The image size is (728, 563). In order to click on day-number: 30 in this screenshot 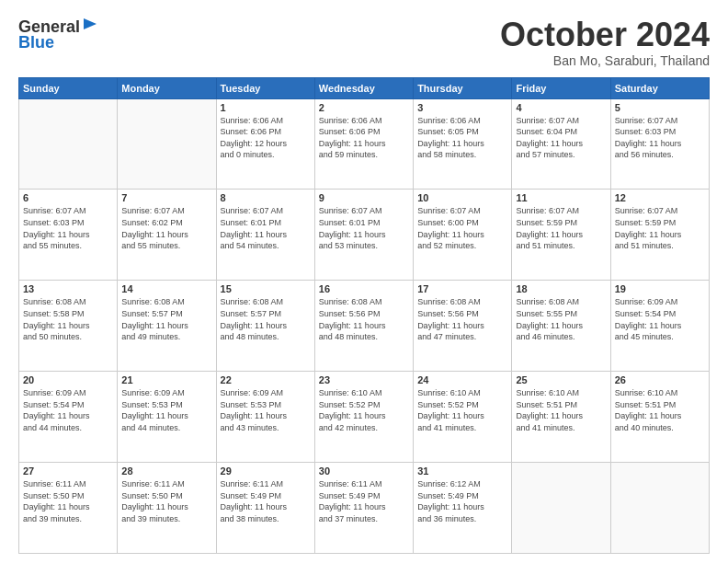, I will do `click(364, 471)`.